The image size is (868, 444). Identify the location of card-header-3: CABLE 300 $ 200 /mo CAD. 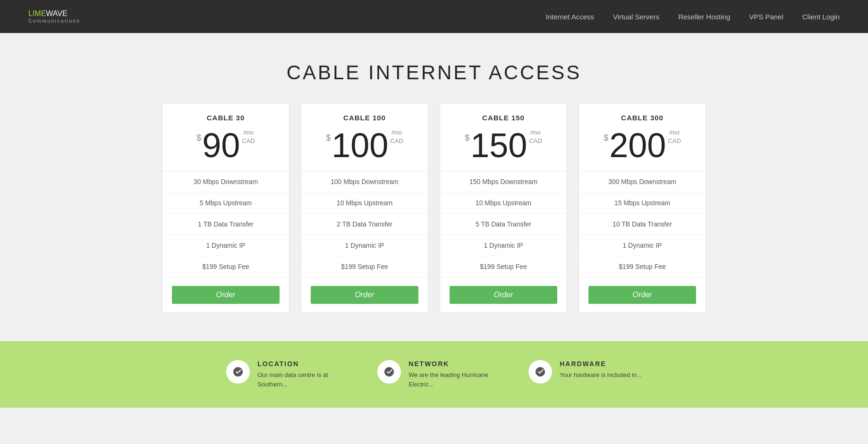
(642, 137).